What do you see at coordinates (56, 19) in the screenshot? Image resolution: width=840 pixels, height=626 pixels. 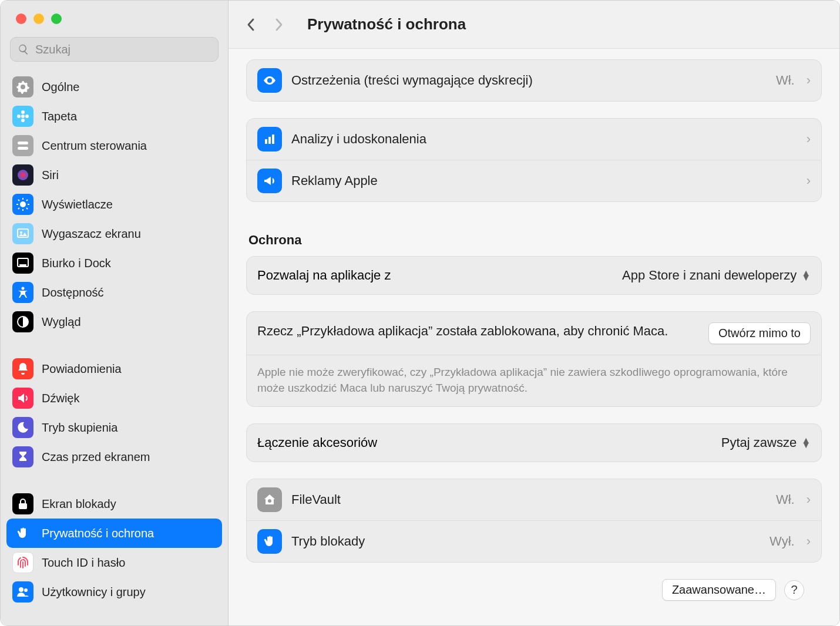 I see `zoom-window-button` at bounding box center [56, 19].